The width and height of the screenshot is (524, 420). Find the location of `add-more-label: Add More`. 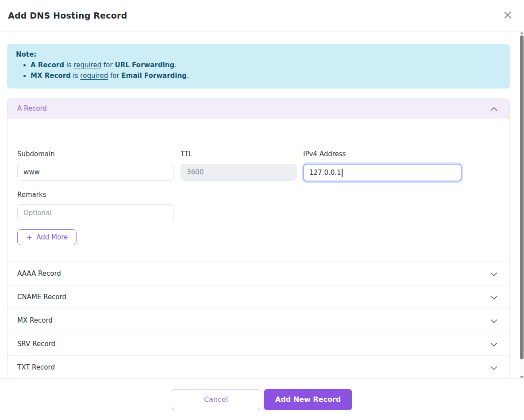

add-more-label: Add More is located at coordinates (52, 237).